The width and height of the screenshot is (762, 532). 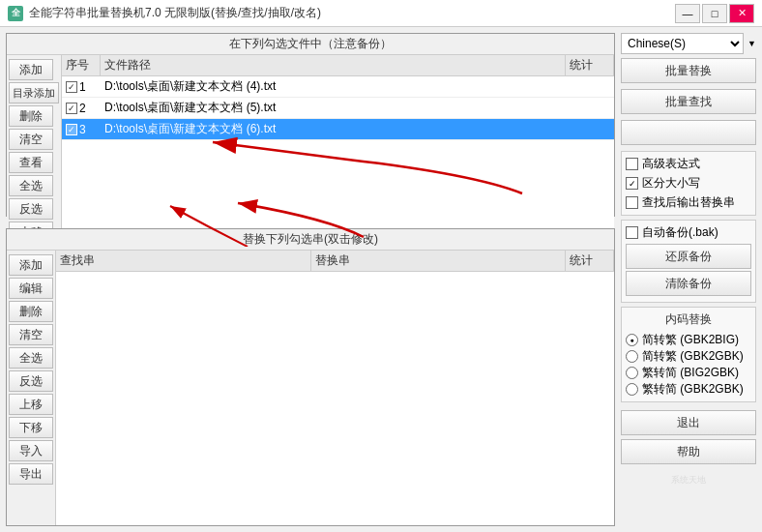 I want to click on replace-import-button: 导入, so click(x=31, y=451).